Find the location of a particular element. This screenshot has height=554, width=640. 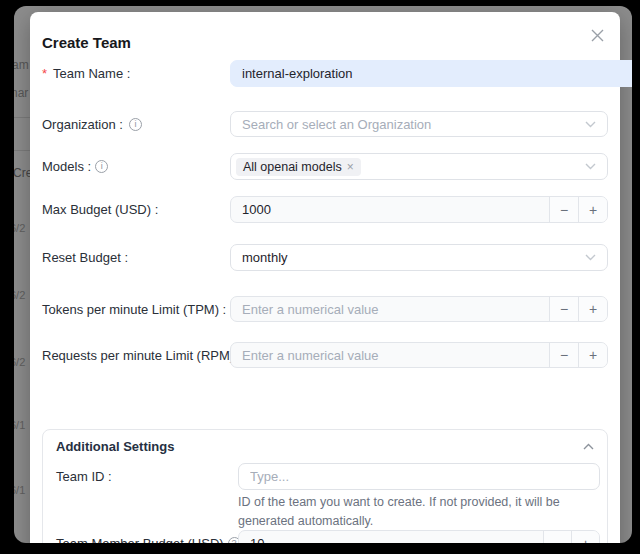

rpm-input is located at coordinates (390, 355).